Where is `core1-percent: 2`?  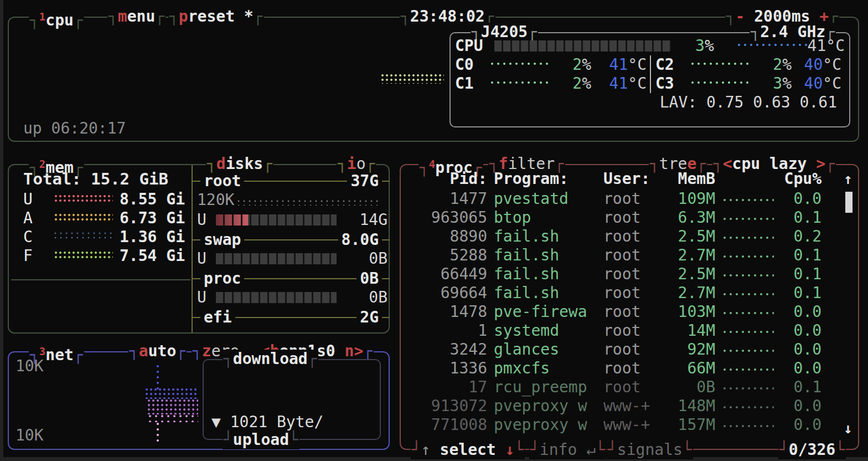 core1-percent: 2 is located at coordinates (577, 83).